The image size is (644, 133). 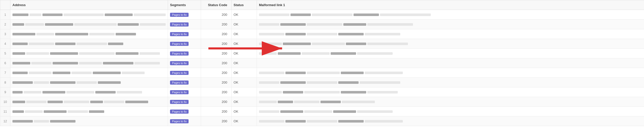 What do you see at coordinates (5, 112) in the screenshot?
I see `row-number: 11` at bounding box center [5, 112].